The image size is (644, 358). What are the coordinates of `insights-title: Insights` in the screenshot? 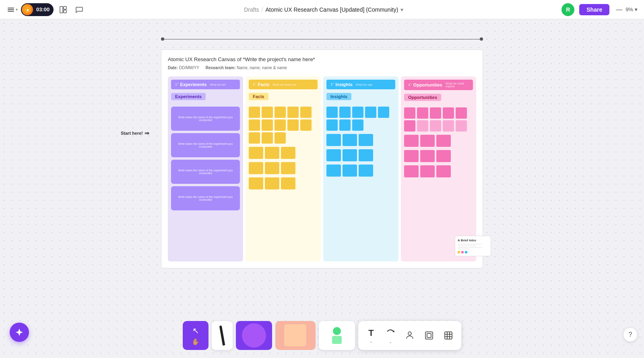 It's located at (344, 84).